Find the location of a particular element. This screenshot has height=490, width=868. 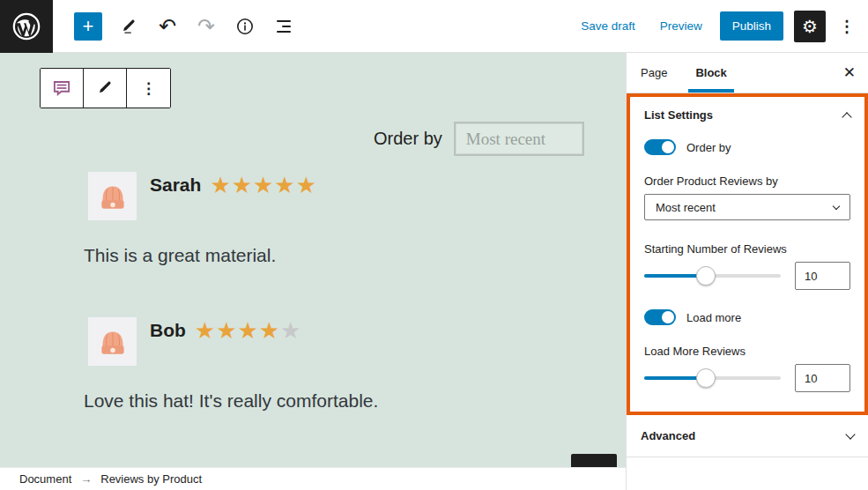

collapsed-block-handle is located at coordinates (594, 460).